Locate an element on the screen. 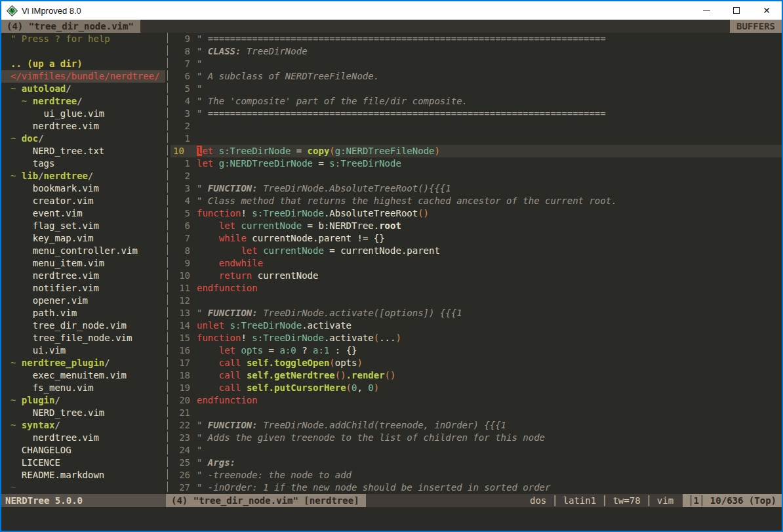 Image resolution: width=783 pixels, height=532 pixels. close-button: ✕ is located at coordinates (767, 10).